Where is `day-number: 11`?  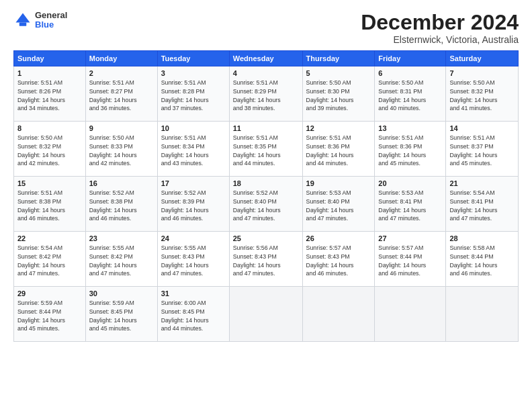
day-number: 11 is located at coordinates (266, 128).